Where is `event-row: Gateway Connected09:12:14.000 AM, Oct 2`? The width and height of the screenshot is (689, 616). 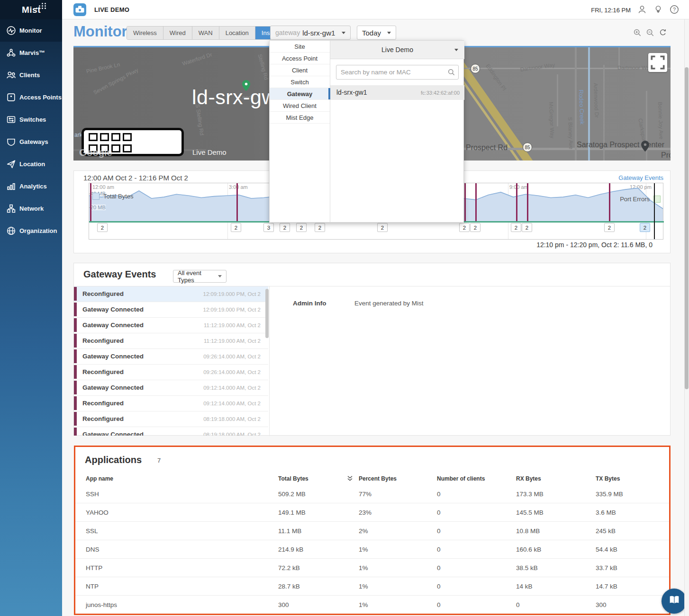
event-row: Gateway Connected09:12:14.000 AM, Oct 2 is located at coordinates (171, 388).